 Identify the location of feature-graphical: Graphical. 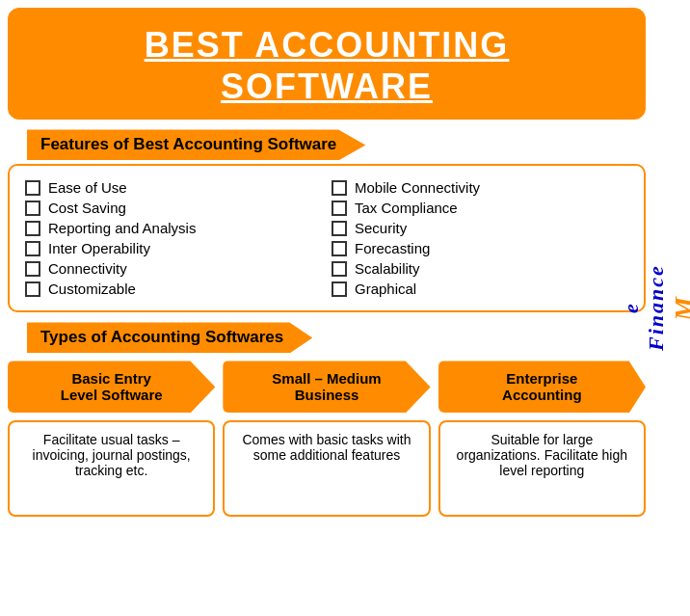
(480, 289).